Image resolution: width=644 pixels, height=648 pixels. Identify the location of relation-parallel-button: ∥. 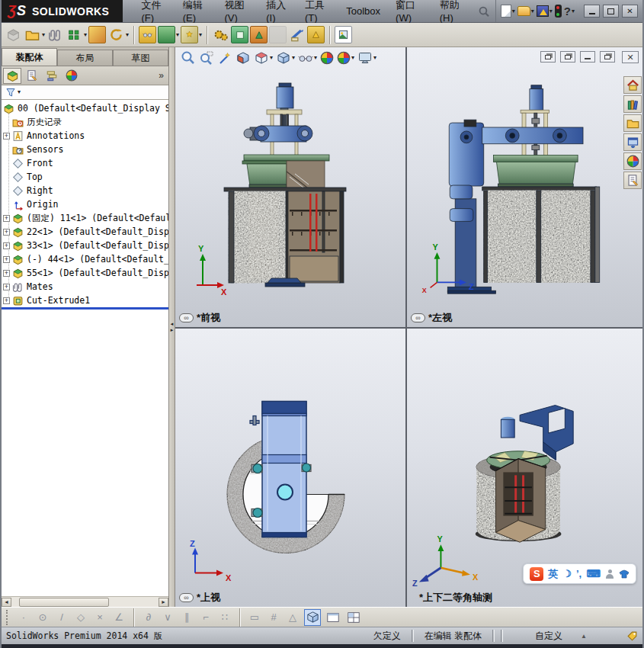
(187, 618).